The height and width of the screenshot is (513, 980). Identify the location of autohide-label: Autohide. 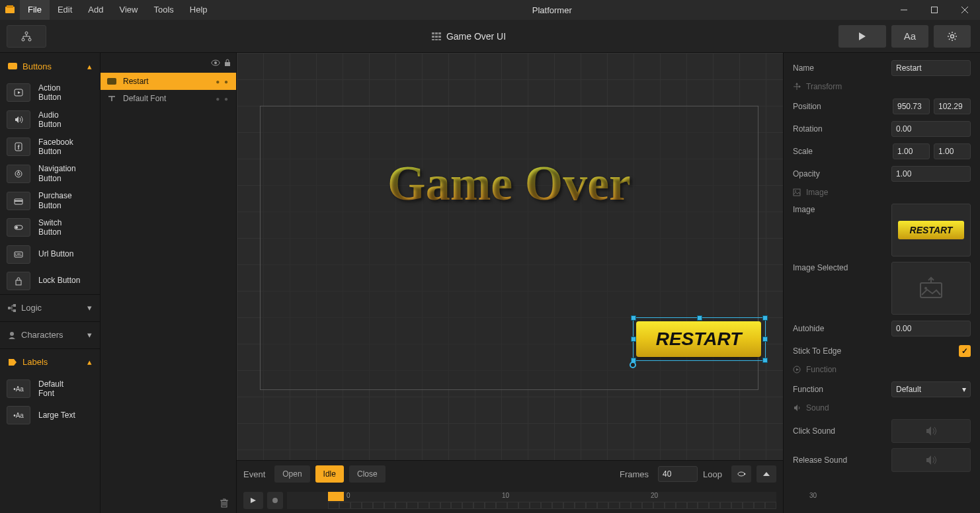
(842, 329).